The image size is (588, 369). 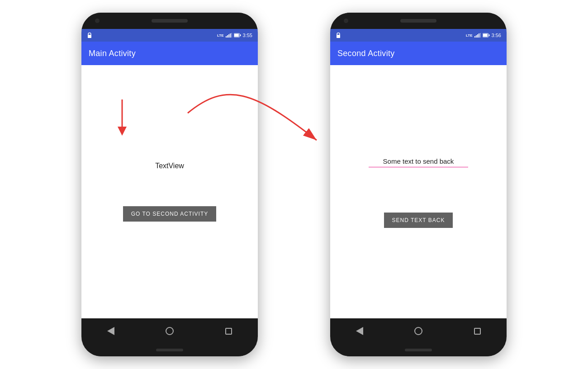 I want to click on phone1-bottom-speaker, so click(x=170, y=350).